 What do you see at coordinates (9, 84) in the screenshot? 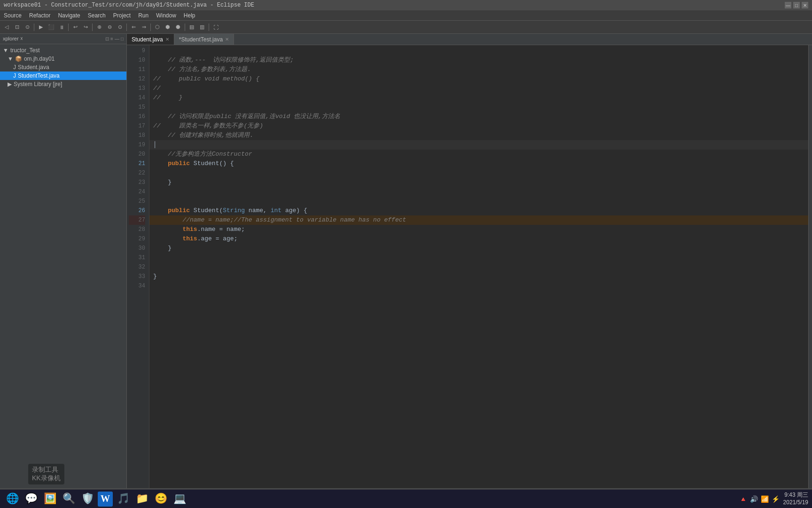
I see `library-icon: ▶` at bounding box center [9, 84].